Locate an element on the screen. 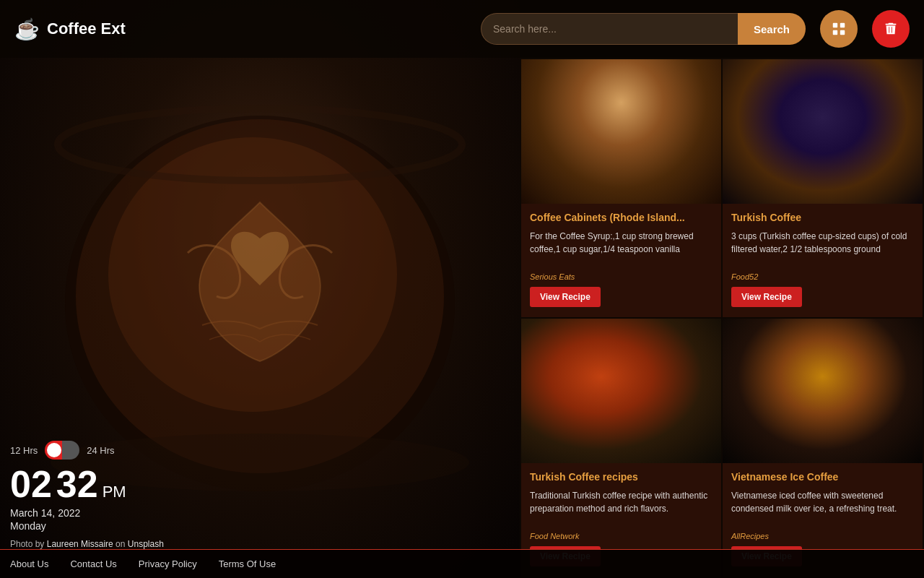  toggle-switch is located at coordinates (62, 450).